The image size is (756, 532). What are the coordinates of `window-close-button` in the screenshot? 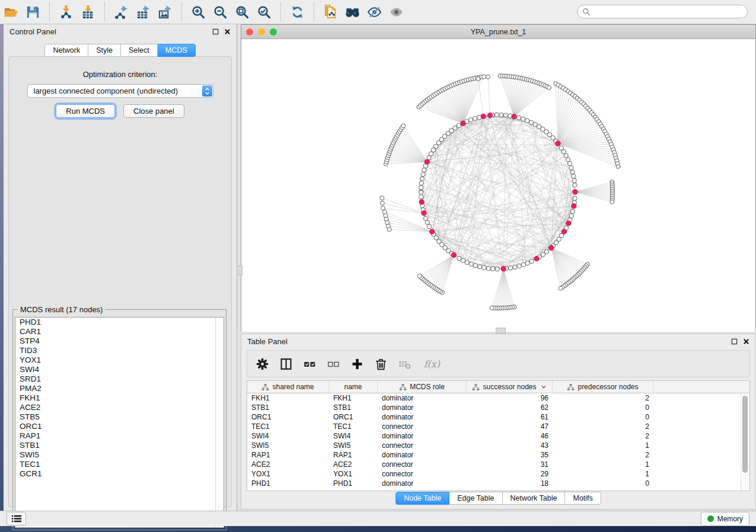 It's located at (250, 32).